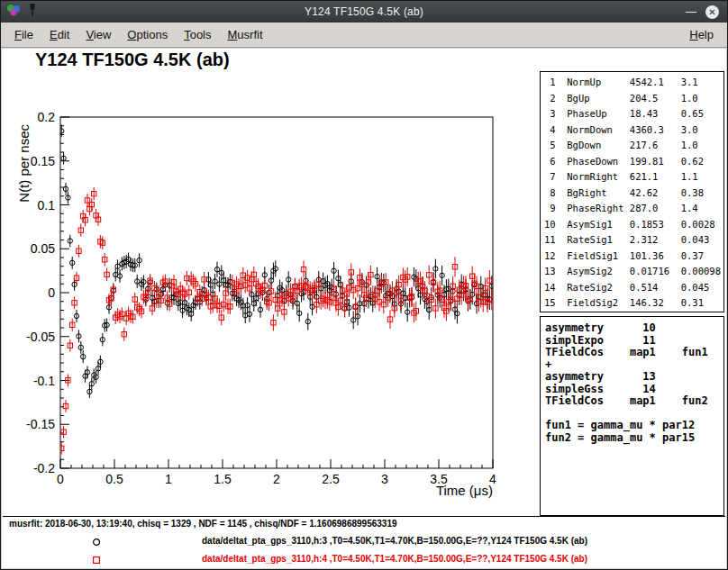  What do you see at coordinates (32, 12) in the screenshot?
I see `pushpin-icon` at bounding box center [32, 12].